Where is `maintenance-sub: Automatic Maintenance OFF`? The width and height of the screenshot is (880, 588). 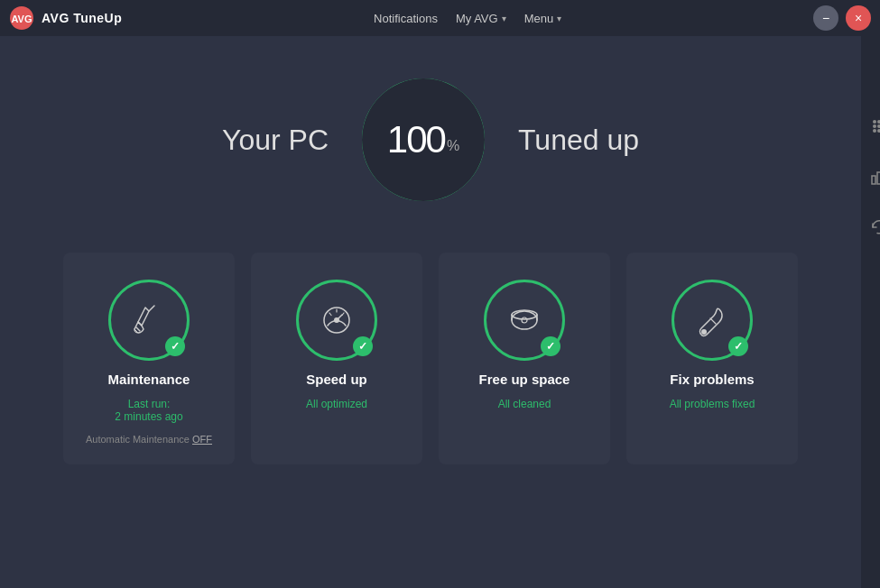
maintenance-sub: Automatic Maintenance OFF is located at coordinates (149, 439).